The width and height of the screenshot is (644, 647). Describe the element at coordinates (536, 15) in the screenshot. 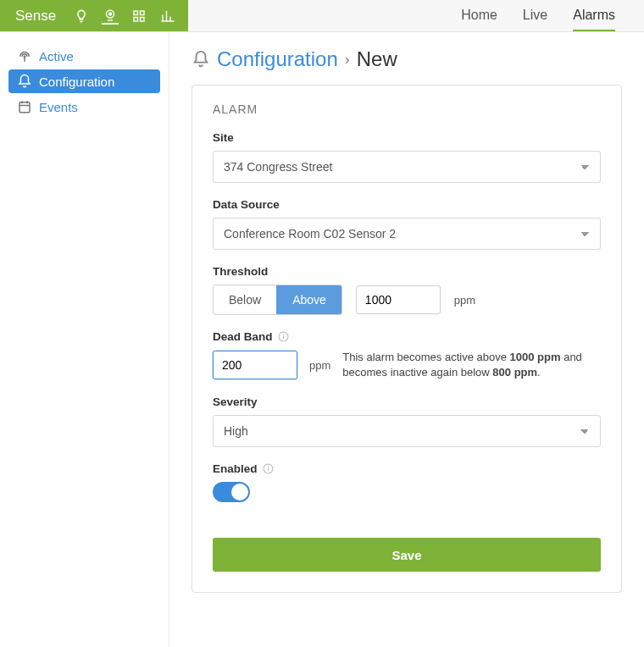

I see `topnav-live: Live` at that location.